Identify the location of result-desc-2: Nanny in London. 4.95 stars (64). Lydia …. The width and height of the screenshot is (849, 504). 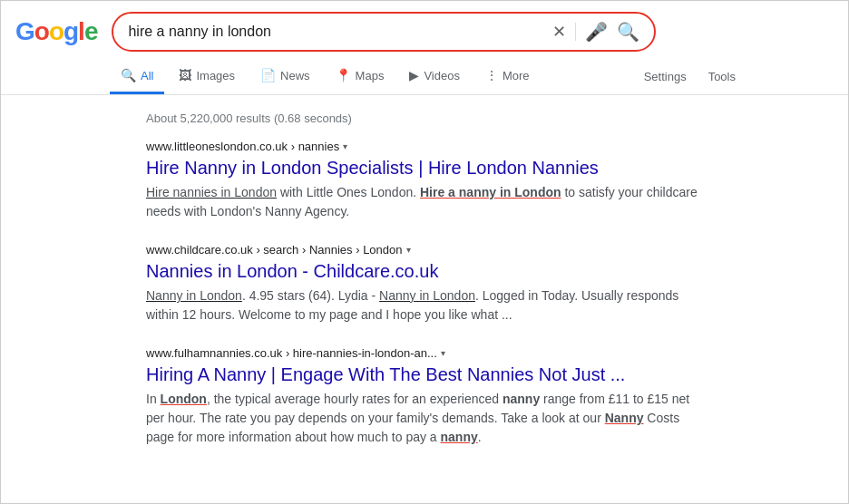
(424, 305).